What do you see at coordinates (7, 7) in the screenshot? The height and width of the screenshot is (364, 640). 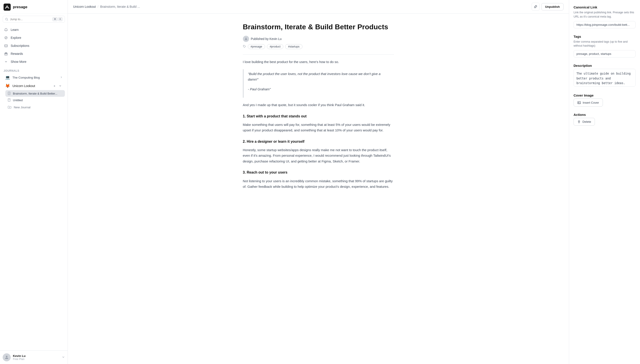 I see `presage-logo-icon` at bounding box center [7, 7].